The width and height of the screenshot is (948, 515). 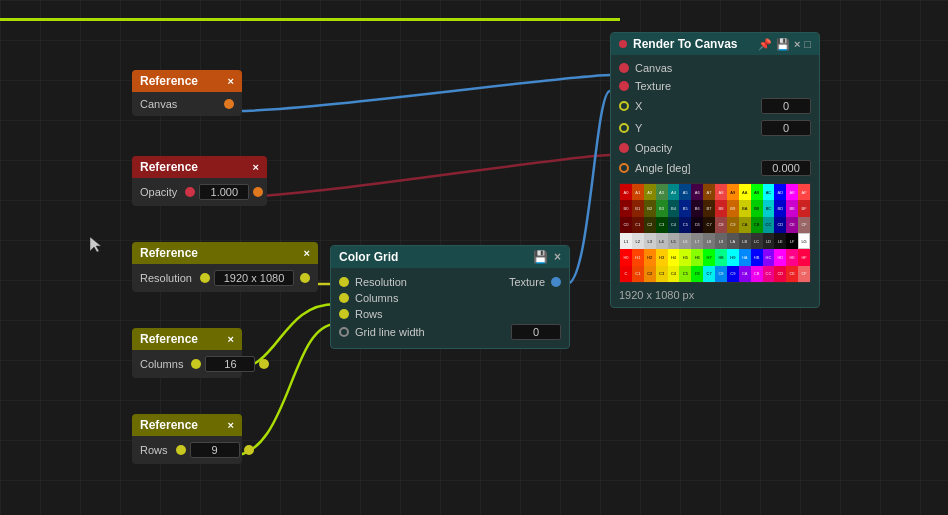 I want to click on render-canvas-port, so click(x=624, y=68).